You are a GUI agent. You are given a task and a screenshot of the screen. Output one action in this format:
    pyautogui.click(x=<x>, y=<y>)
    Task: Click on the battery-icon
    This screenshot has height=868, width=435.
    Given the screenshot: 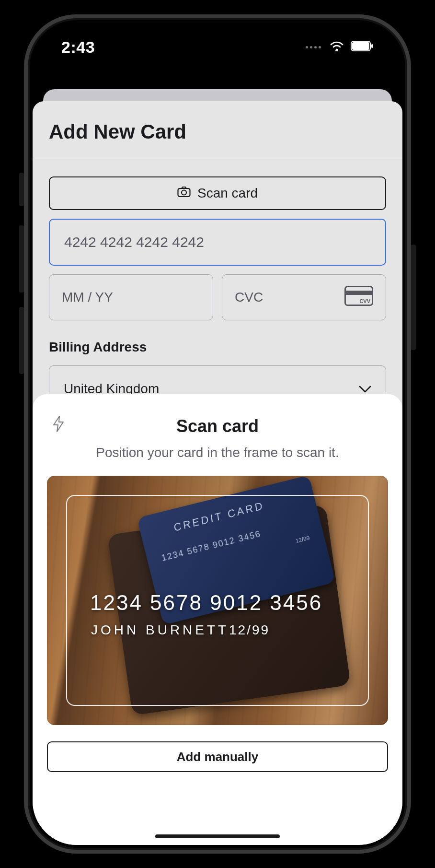 What is the action you would take?
    pyautogui.click(x=362, y=47)
    